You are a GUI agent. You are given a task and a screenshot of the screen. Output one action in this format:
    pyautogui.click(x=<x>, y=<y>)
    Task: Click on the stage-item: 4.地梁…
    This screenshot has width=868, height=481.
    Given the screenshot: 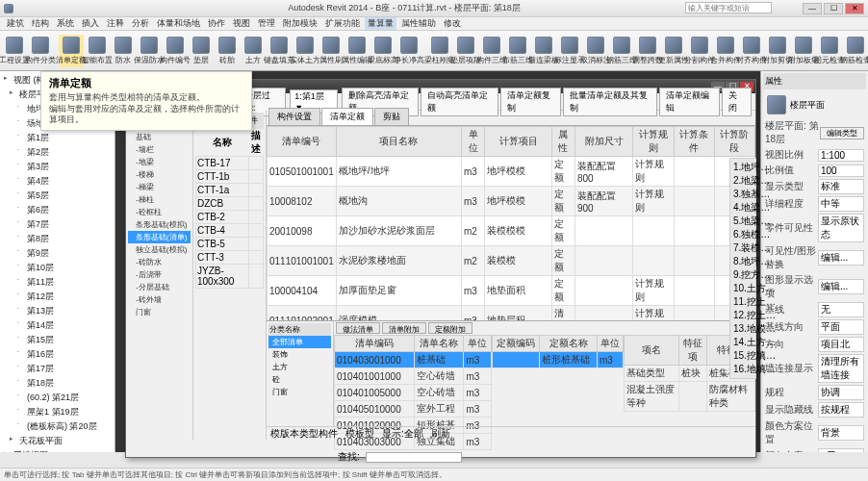 What is the action you would take?
    pyautogui.click(x=743, y=208)
    